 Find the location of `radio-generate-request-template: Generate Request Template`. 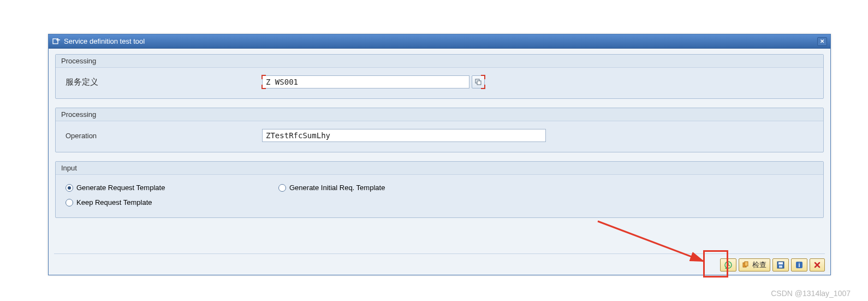

radio-generate-request-template: Generate Request Template is located at coordinates (172, 188).